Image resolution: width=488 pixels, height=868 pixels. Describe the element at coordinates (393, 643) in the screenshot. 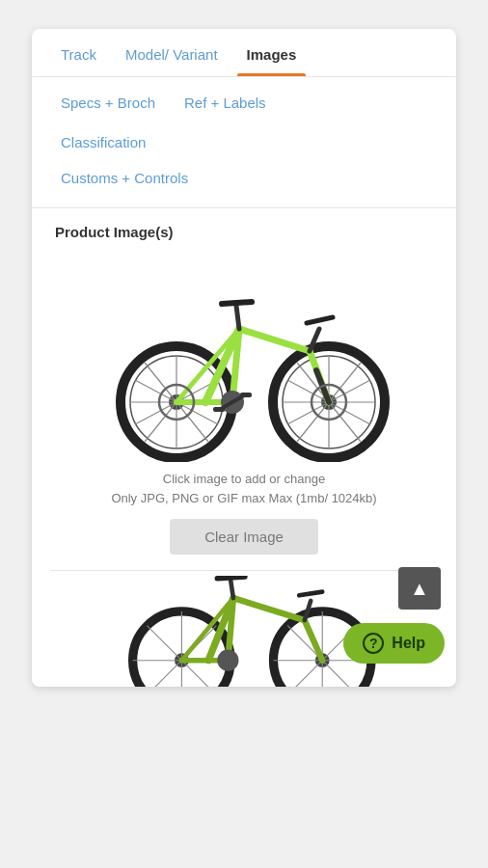

I see `help-button: ? Help` at that location.